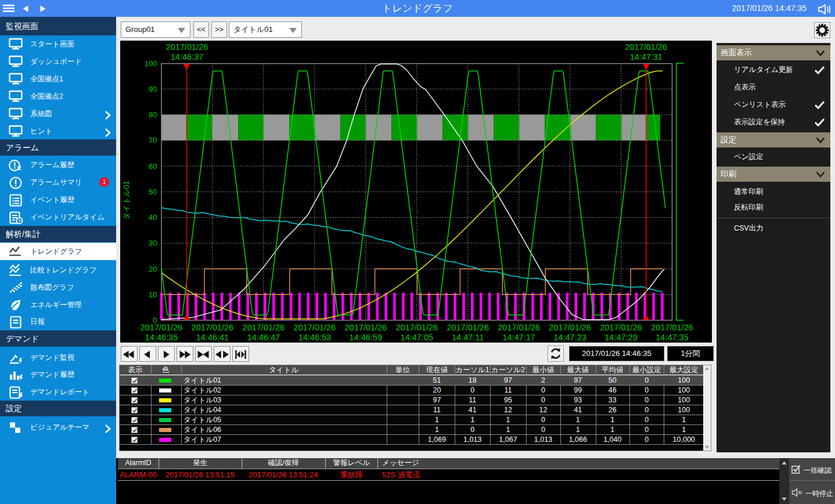 This screenshot has width=835, height=504. I want to click on svg-text: タイトル01, so click(127, 200).